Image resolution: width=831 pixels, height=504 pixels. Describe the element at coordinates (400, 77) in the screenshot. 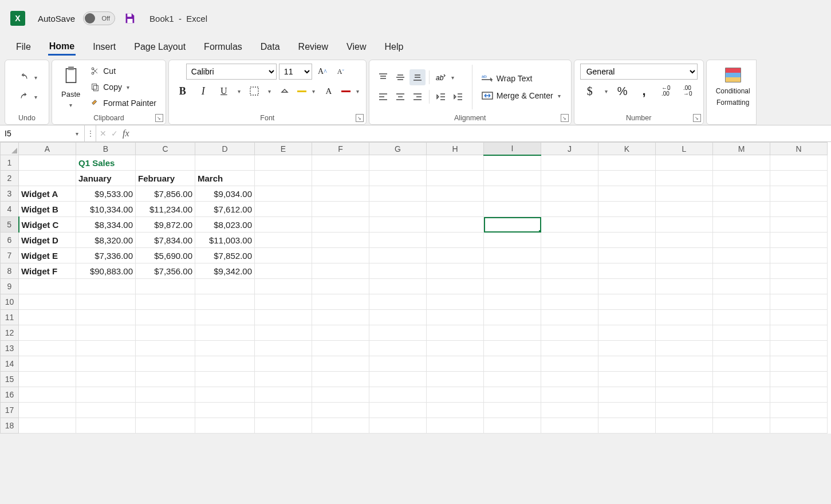

I see `align-middle-icon` at that location.